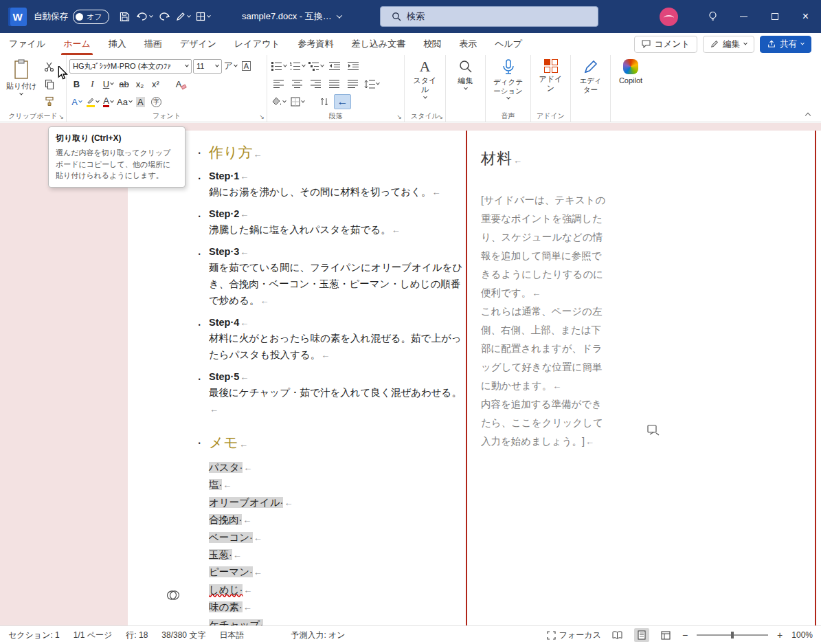 Image resolution: width=821 pixels, height=644 pixels. I want to click on tab-review: 校閲, so click(432, 44).